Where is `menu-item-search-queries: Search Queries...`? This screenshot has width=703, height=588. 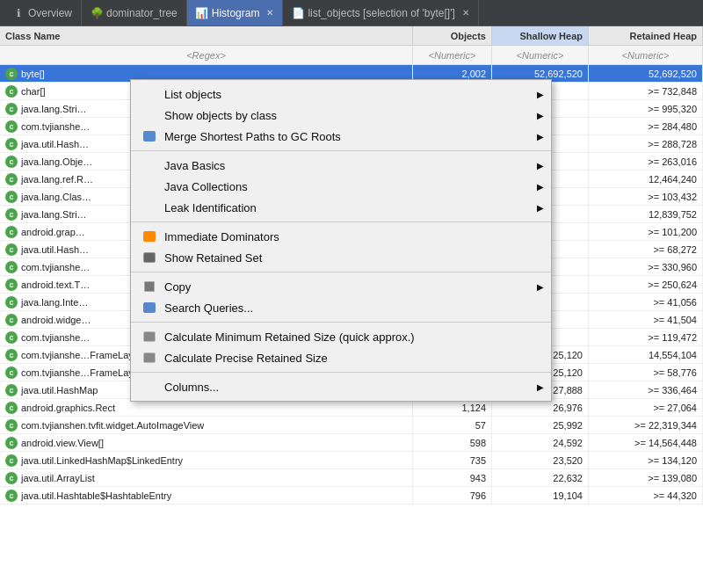
menu-item-search-queries: Search Queries... is located at coordinates (341, 308).